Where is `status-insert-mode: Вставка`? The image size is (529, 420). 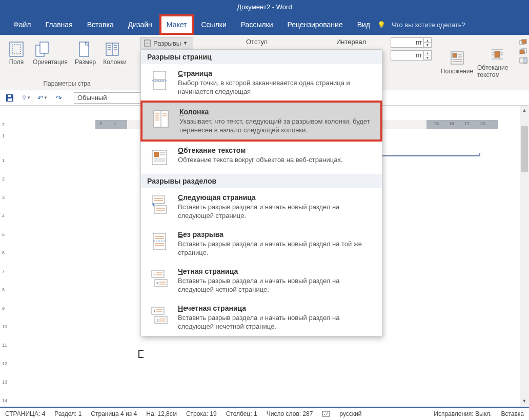 status-insert-mode: Вставка is located at coordinates (513, 414).